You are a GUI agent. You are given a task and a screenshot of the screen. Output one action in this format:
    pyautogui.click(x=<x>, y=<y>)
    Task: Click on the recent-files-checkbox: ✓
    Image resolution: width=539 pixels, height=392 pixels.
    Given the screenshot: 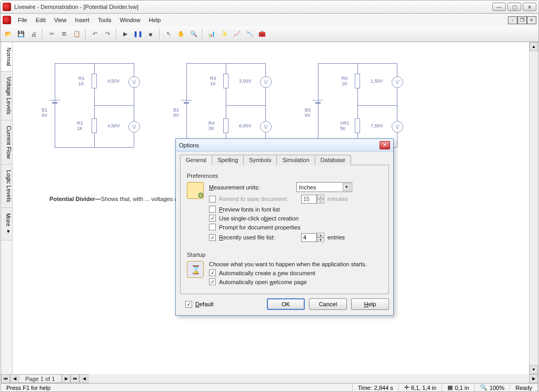 What is the action you would take?
    pyautogui.click(x=213, y=238)
    